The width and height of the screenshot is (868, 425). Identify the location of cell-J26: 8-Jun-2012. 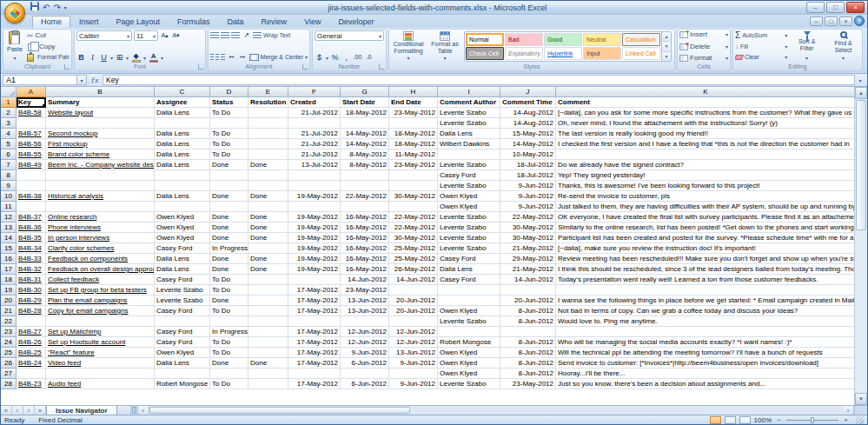
(528, 363).